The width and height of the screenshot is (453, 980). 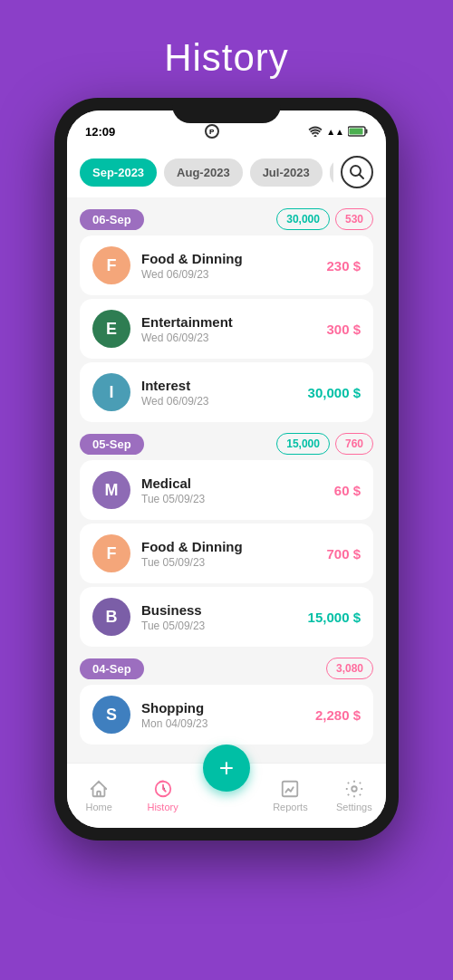 What do you see at coordinates (163, 789) in the screenshot?
I see `history-icon` at bounding box center [163, 789].